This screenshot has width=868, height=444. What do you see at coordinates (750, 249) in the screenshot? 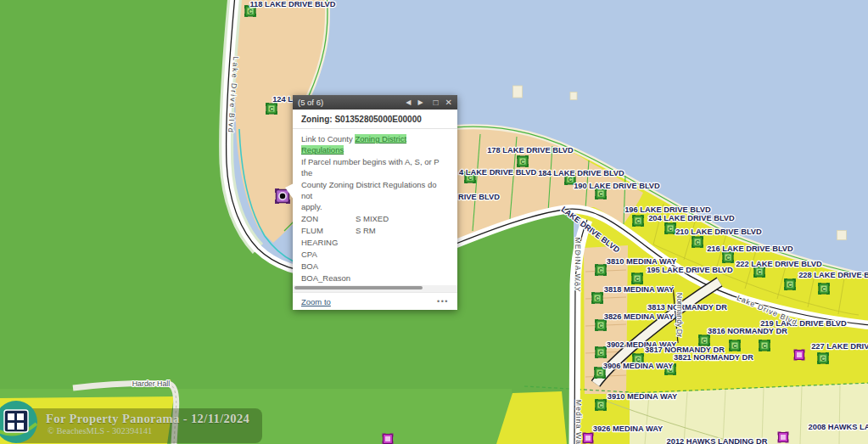
I see `map-address-label: 216 LAKE DRIVE BLVD` at bounding box center [750, 249].